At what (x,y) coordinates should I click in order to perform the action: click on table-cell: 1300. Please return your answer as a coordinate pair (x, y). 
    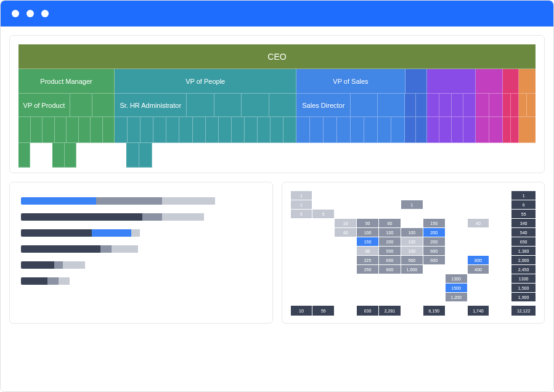
    Looking at the image, I should click on (456, 279).